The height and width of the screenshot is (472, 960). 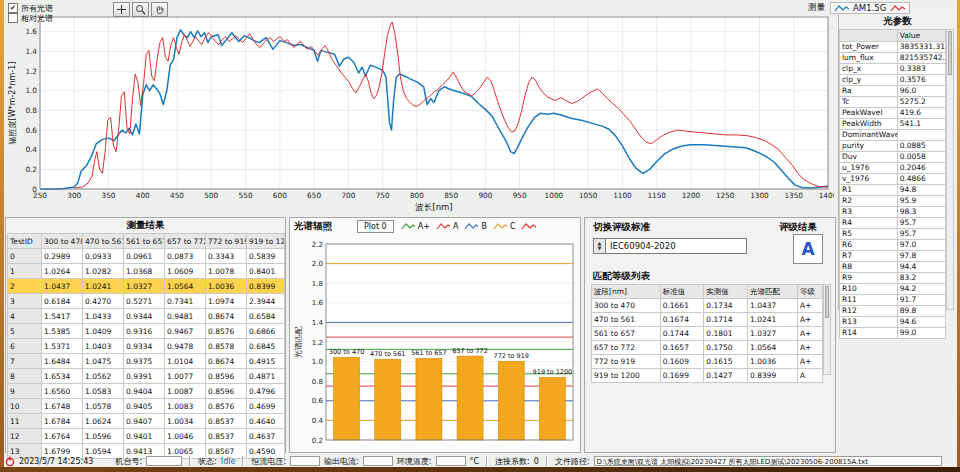 What do you see at coordinates (104, 376) in the screenshot?
I see `table-cell: 1.0562` at bounding box center [104, 376].